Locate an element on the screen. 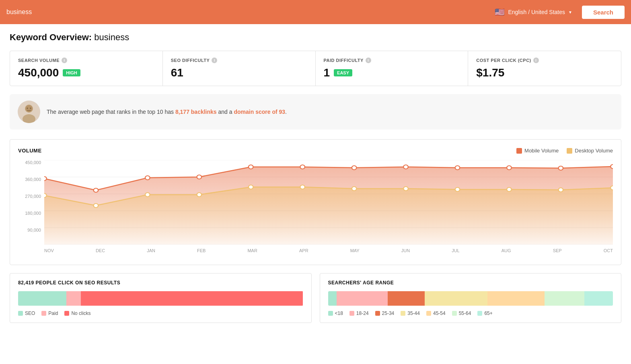 The height and width of the screenshot is (364, 631). advisor-avatar-image is located at coordinates (29, 112).